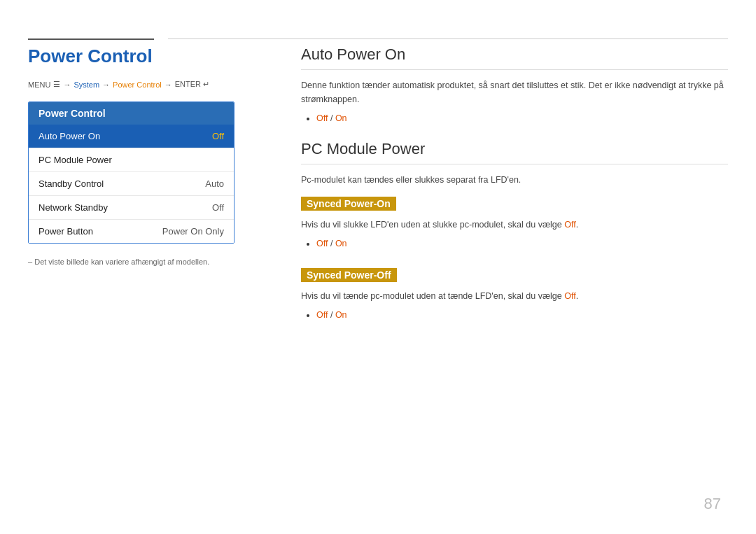 The width and height of the screenshot is (756, 534). Describe the element at coordinates (132, 172) in the screenshot. I see `menu-box: Power Control Auto Power On Off PC Modul…` at that location.